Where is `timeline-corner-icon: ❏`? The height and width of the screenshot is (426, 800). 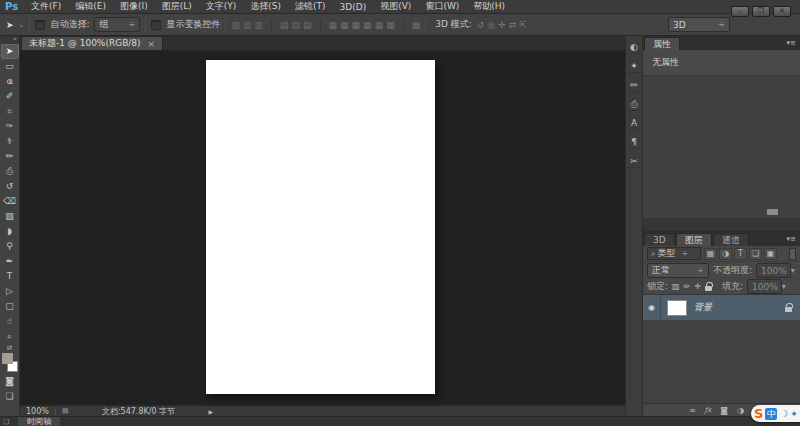
timeline-corner-icon: ❏ is located at coordinates (6, 422).